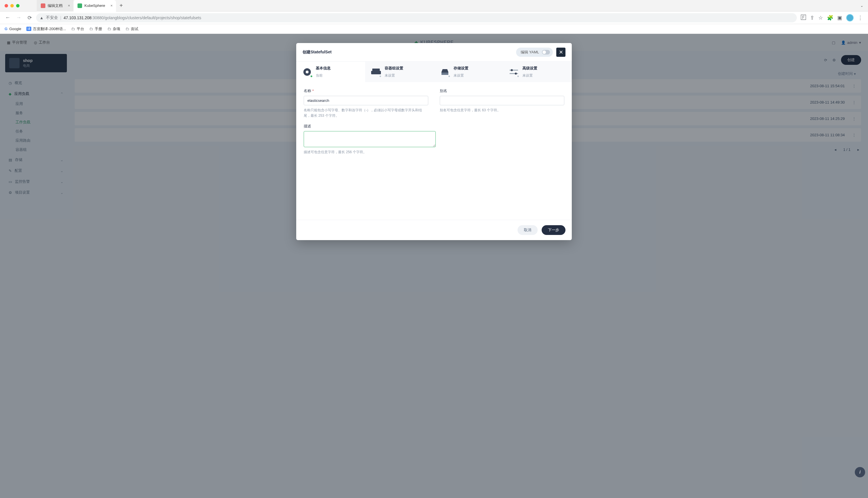  What do you see at coordinates (366, 101) in the screenshot?
I see `name-input` at bounding box center [366, 101].